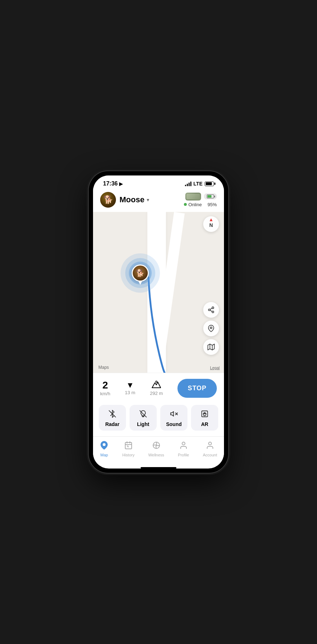  What do you see at coordinates (143, 418) in the screenshot?
I see `light-button: Light` at bounding box center [143, 418].